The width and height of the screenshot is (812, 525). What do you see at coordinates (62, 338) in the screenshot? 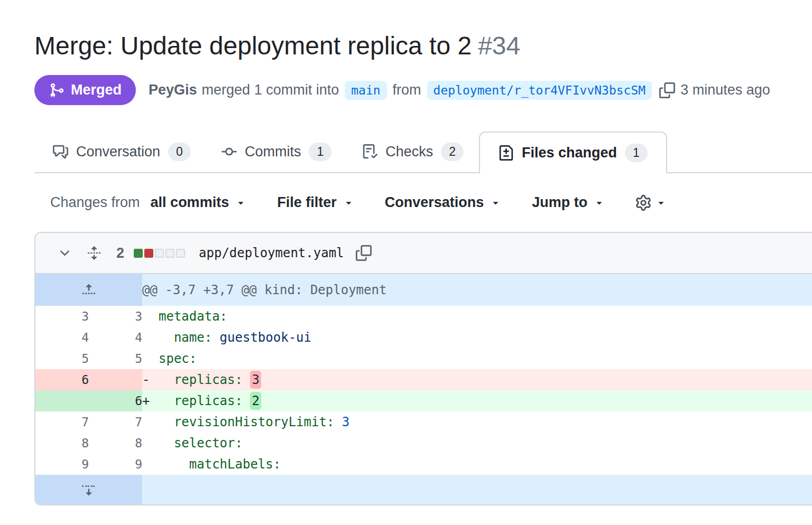
I see `old-line-number: 4` at bounding box center [62, 338].